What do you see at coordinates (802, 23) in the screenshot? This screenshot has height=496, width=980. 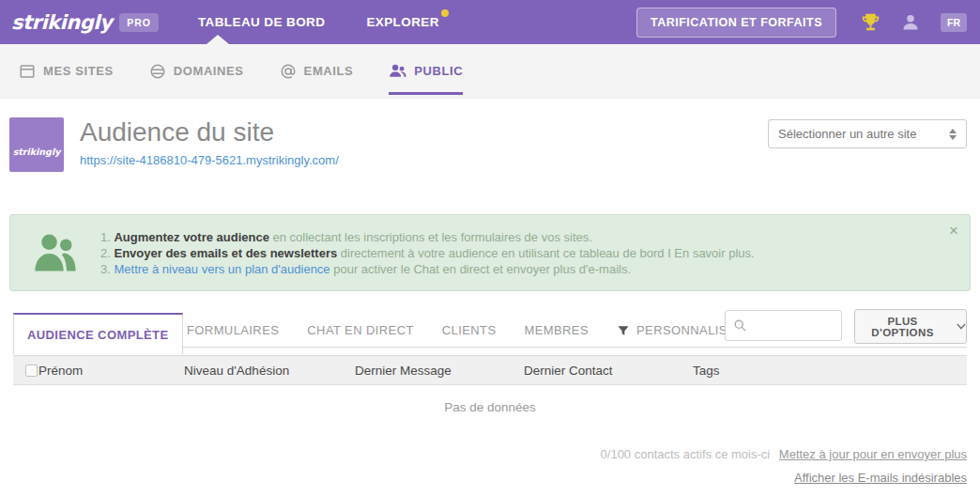 I see `topbar-right-group: TARIFICATION ET FORFAITS FR` at bounding box center [802, 23].